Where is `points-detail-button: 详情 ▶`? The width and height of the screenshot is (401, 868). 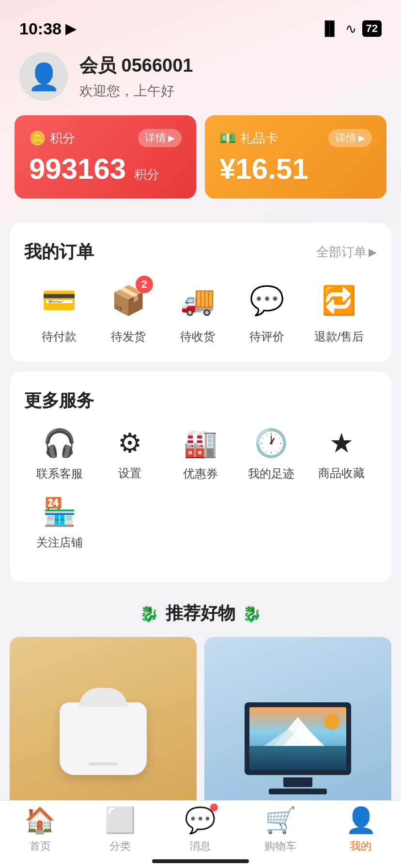 points-detail-button: 详情 ▶ is located at coordinates (160, 138).